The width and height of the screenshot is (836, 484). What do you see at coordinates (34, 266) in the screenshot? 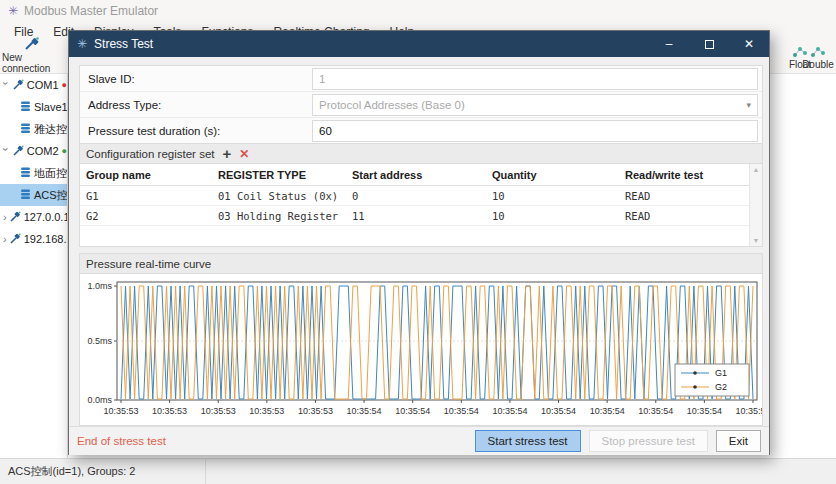
I see `connection-tree: ›COM1●Slave1雅达控制›COM2●地面控制ACS控制›127.0.0.…` at bounding box center [34, 266].